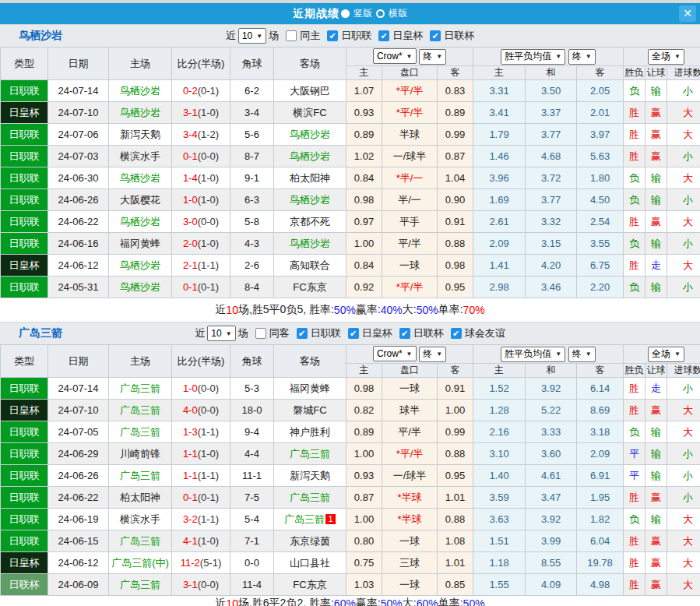 The width and height of the screenshot is (700, 606). I want to click on home-team: 鸟栖沙岩, so click(140, 222).